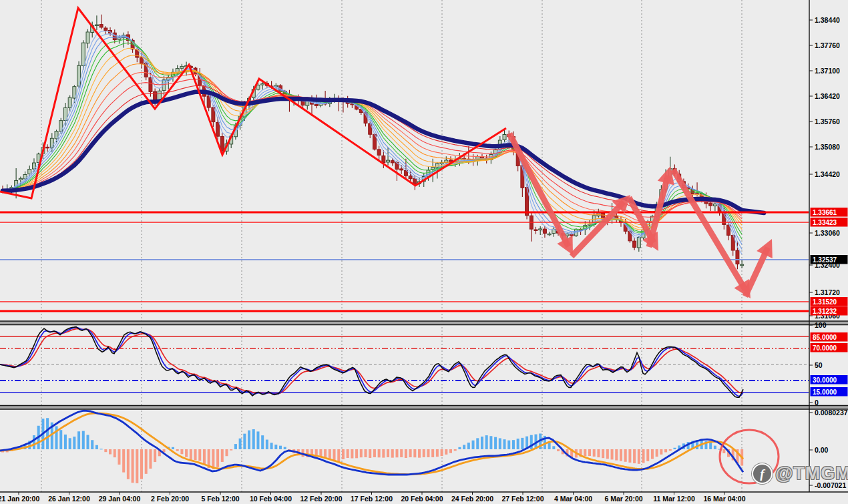 The height and width of the screenshot is (504, 848). What do you see at coordinates (825, 348) in the screenshot?
I see `price-tag: 70.0000` at bounding box center [825, 348].